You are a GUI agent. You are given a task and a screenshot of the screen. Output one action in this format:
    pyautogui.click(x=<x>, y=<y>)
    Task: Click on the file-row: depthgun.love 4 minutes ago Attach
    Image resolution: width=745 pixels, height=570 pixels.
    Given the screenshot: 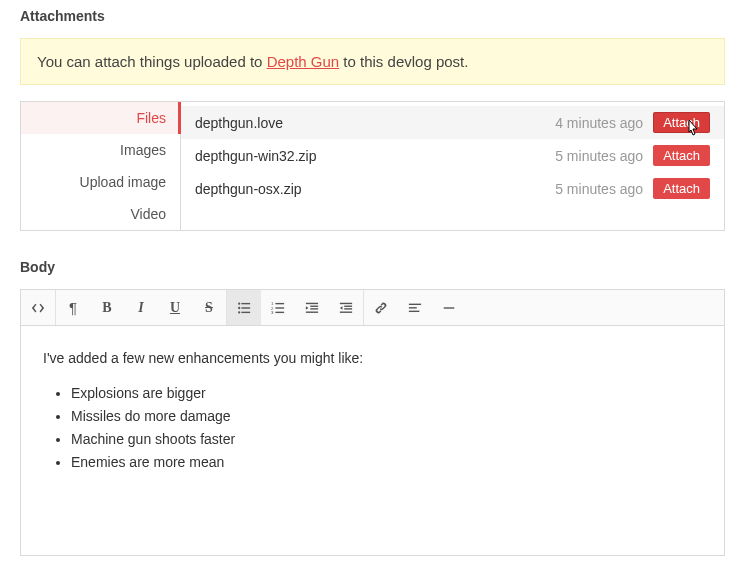 What is the action you would take?
    pyautogui.click(x=452, y=122)
    